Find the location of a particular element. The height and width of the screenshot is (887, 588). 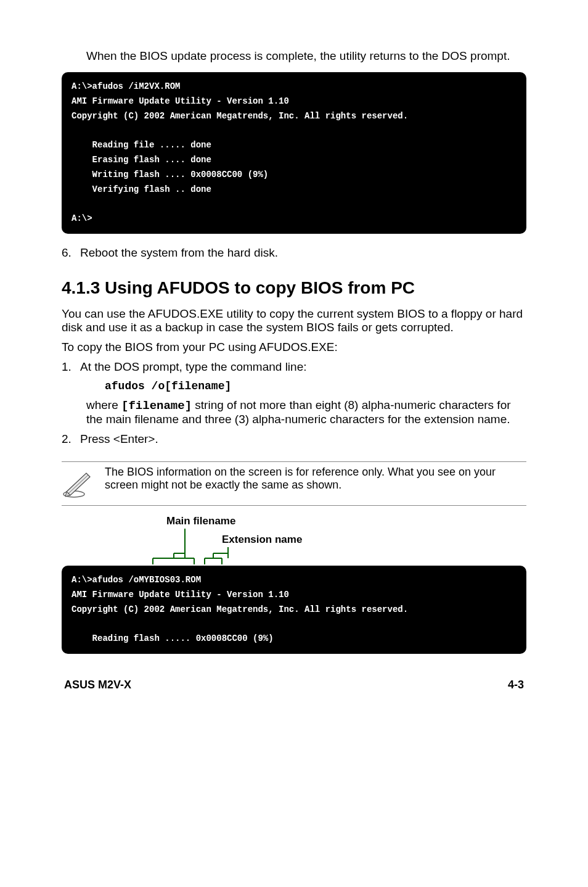

paragraph-2: To copy the BIOS from your PC using AFUD… is located at coordinates (294, 347).